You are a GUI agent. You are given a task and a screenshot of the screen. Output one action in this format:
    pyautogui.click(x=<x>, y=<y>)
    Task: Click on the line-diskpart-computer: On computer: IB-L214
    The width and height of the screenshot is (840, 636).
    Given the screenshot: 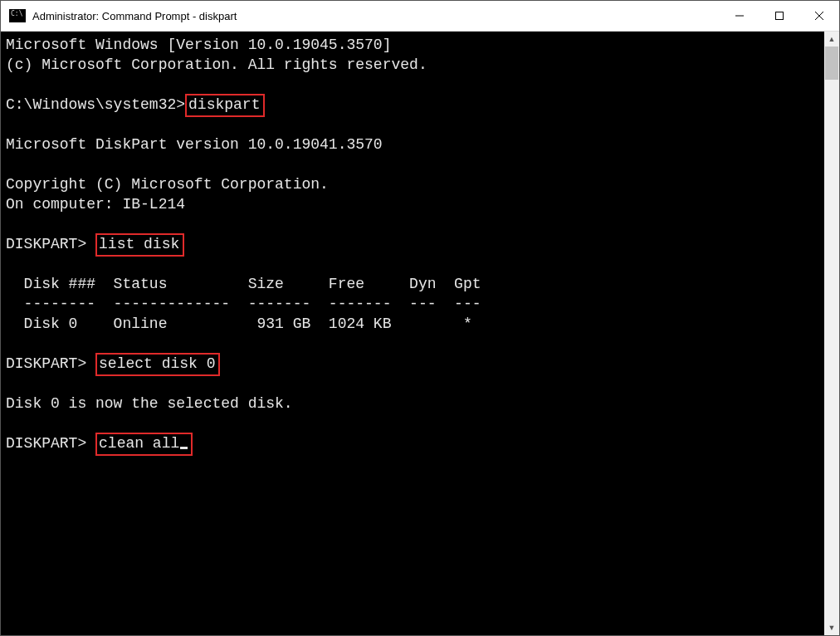 What is the action you would take?
    pyautogui.click(x=95, y=204)
    